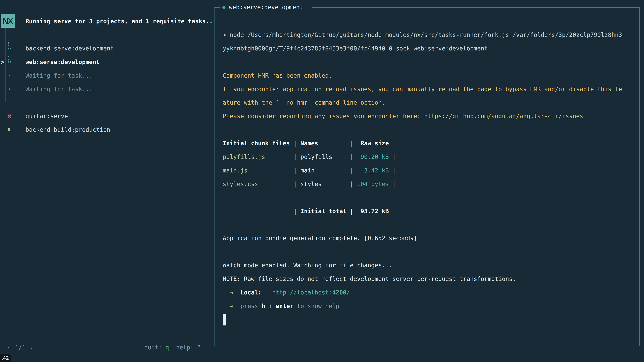  Describe the element at coordinates (320, 238) in the screenshot. I see `terminal-line: Application bundle generation complete. …` at that location.